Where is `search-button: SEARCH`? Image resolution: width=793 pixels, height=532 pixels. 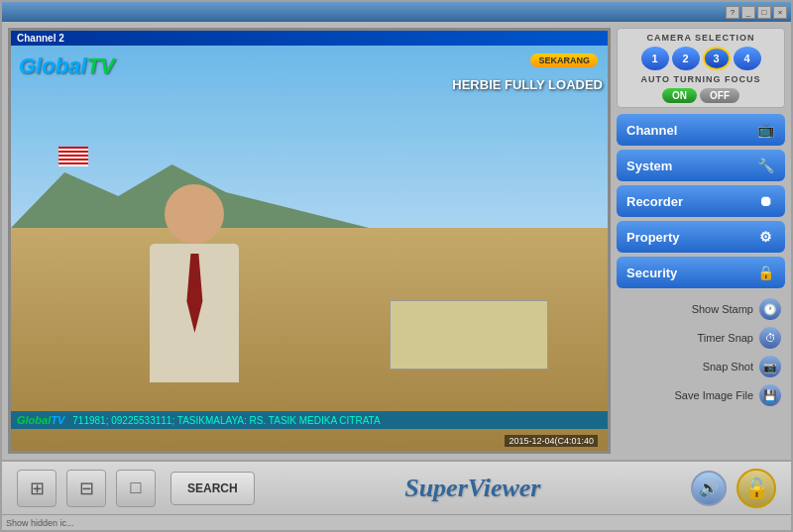
search-button: SEARCH is located at coordinates (212, 488).